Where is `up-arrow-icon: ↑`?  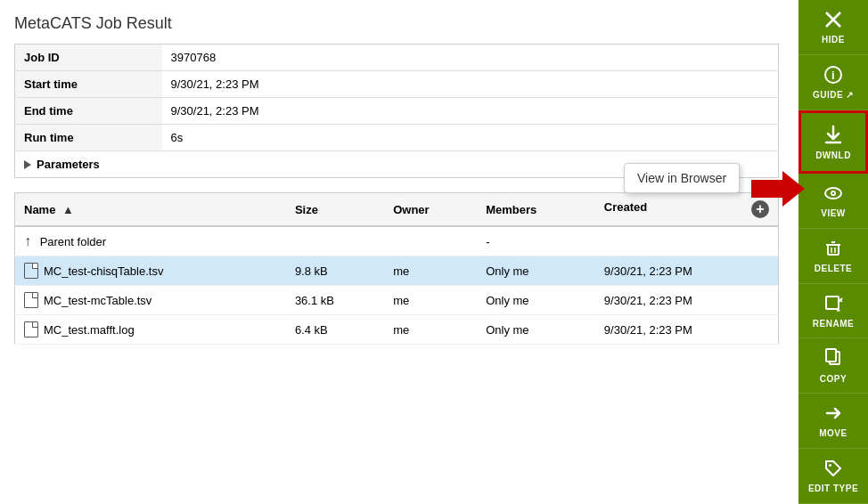 up-arrow-icon: ↑ is located at coordinates (28, 241).